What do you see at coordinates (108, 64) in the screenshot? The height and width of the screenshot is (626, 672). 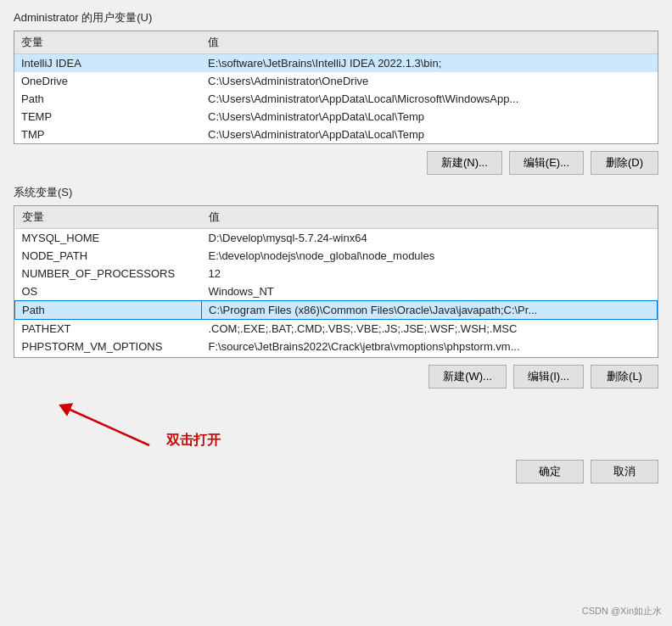 I see `user-var-cell: IntelliJ IDEA` at bounding box center [108, 64].